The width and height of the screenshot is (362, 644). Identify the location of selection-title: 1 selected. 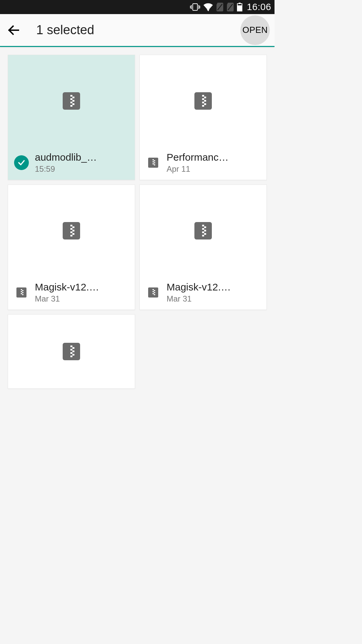
(138, 30).